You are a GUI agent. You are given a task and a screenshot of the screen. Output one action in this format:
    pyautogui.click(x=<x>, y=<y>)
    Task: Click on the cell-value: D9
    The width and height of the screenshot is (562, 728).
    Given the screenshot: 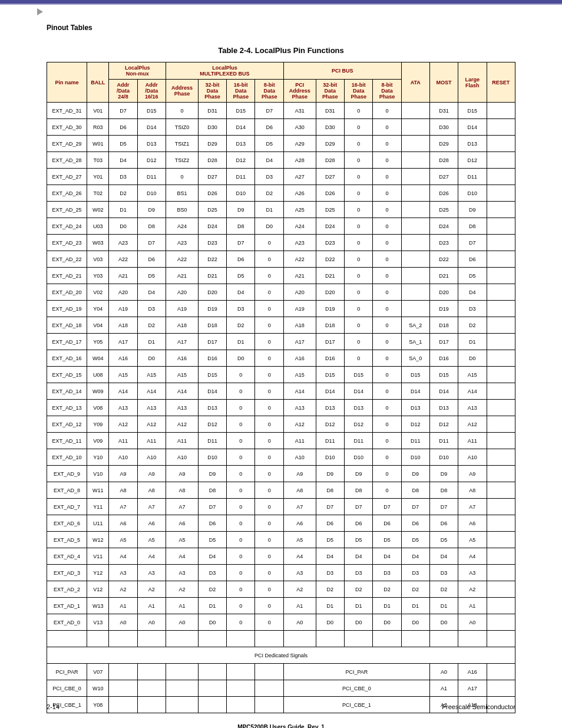 What is the action you would take?
    pyautogui.click(x=212, y=474)
    